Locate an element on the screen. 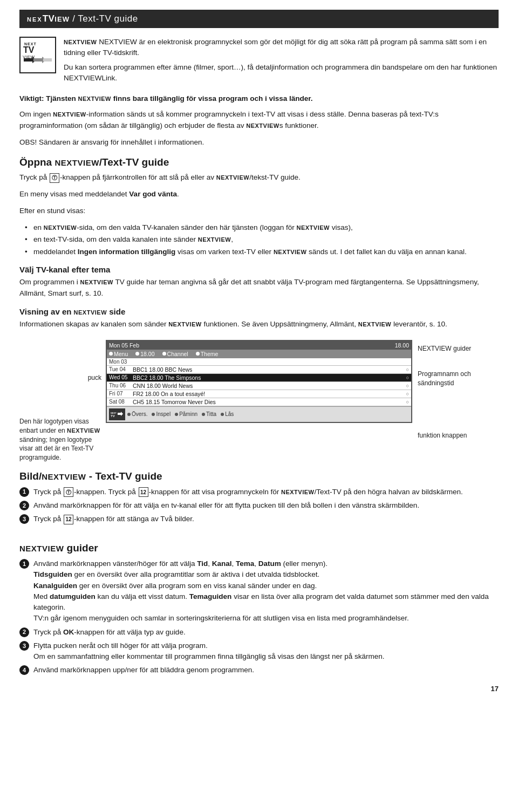 Image resolution: width=518 pixels, height=812 pixels. footer-btn-paminn: Påminn is located at coordinates (186, 414).